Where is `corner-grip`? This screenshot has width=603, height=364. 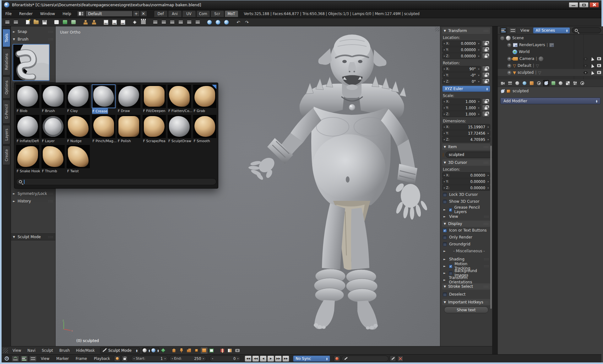 corner-grip is located at coordinates (437, 29).